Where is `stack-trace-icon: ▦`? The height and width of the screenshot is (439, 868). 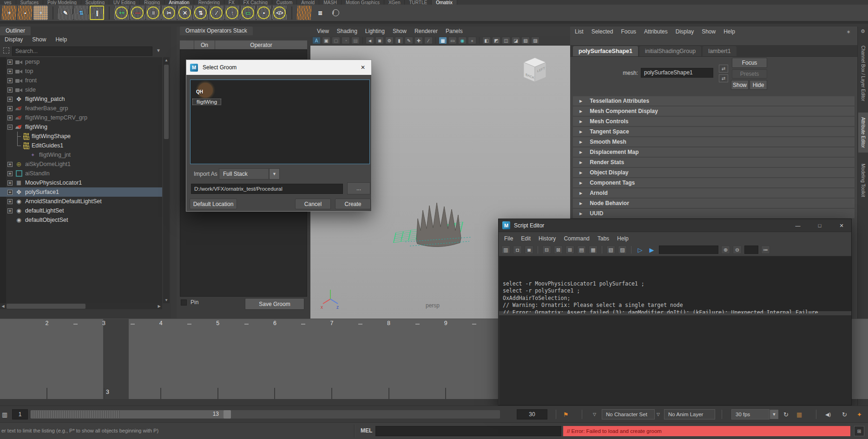 stack-trace-icon: ▦ is located at coordinates (593, 250).